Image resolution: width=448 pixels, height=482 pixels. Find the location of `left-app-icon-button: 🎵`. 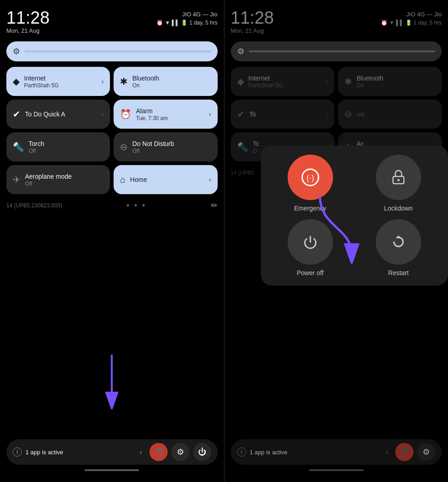

left-app-icon-button: 🎵 is located at coordinates (159, 452).